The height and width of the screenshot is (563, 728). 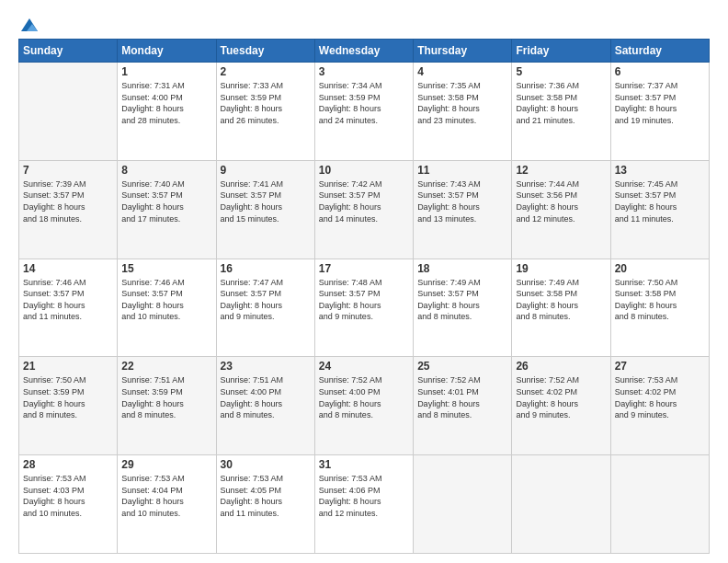 I want to click on calendar-cell: 25Sunrise: 7:52 AM Sunset: 4:01 PM Dayli…, so click(x=463, y=407).